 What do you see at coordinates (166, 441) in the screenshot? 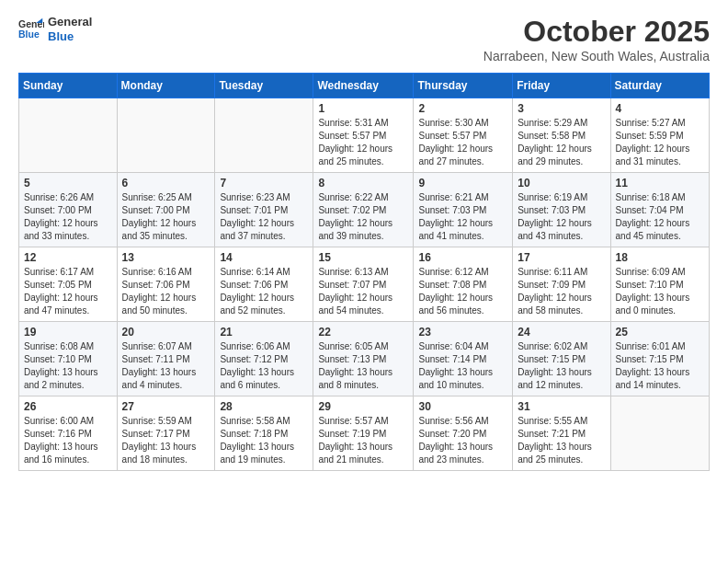
I see `day-info: Sunrise: 5:59 AM Sunset: 7:17 PM Dayligh…` at bounding box center [166, 441].